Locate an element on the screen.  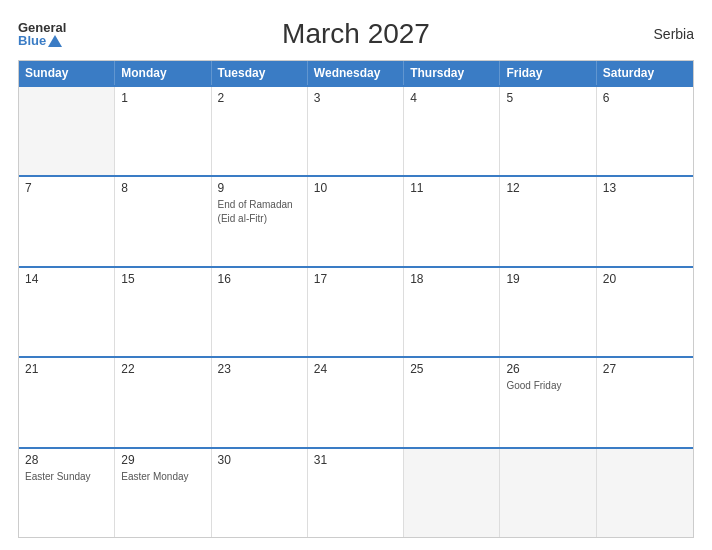
calendar-cell: 29Easter Monday is located at coordinates (163, 493).